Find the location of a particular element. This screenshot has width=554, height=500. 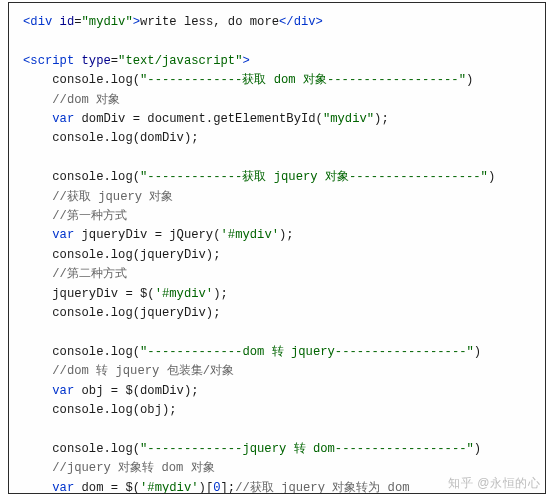

code-line: //第二种方式 is located at coordinates (75, 274).